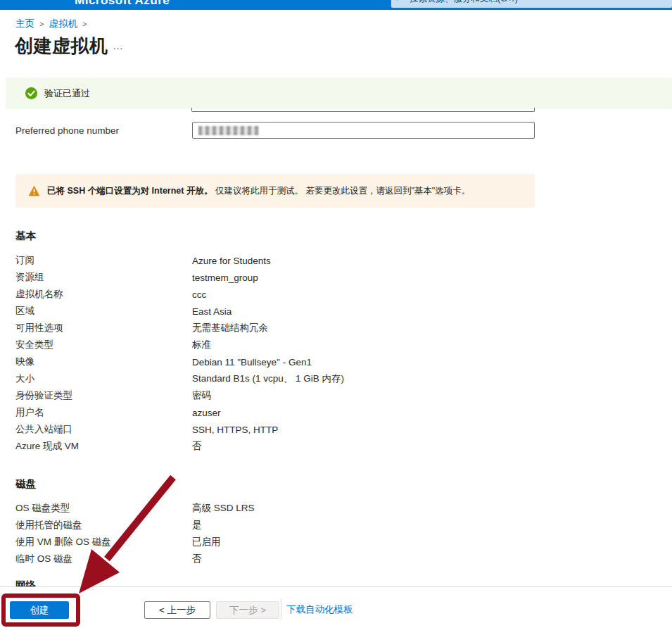 The image size is (672, 628). I want to click on row-label: 映像, so click(104, 362).